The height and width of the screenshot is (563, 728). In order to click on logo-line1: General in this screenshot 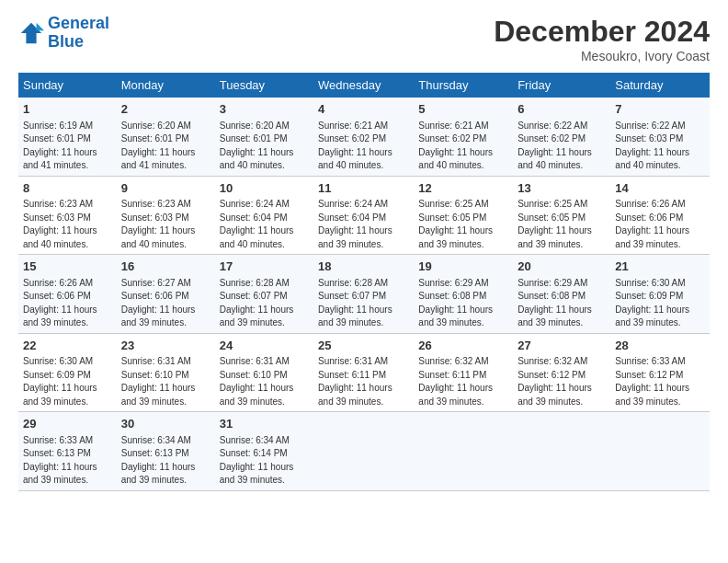, I will do `click(79, 23)`.